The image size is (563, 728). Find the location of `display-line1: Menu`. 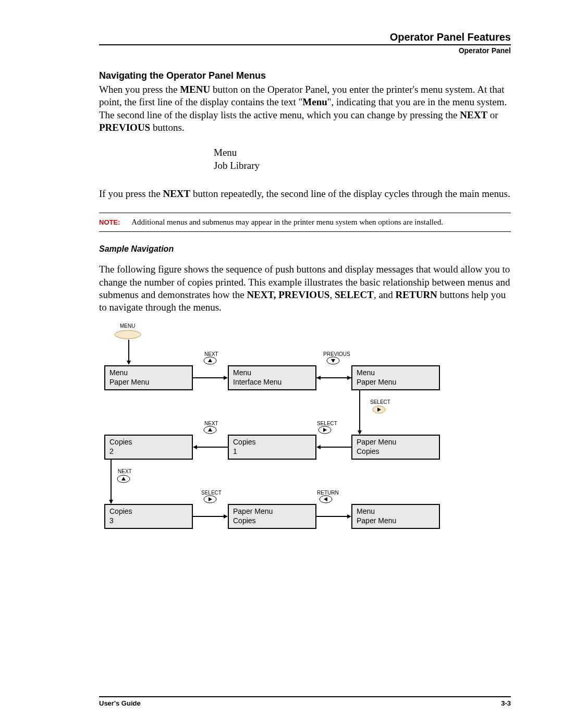

display-line1: Menu is located at coordinates (362, 153).